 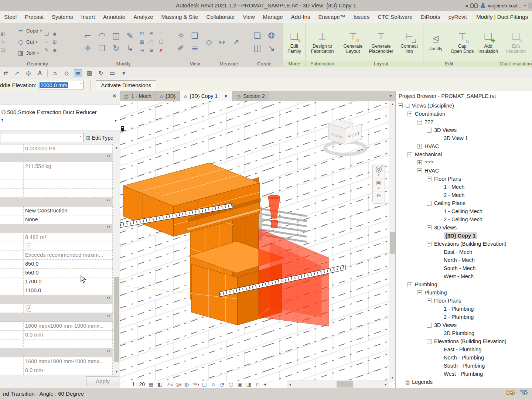 What do you see at coordinates (464, 138) in the screenshot?
I see `tree-item-3d-view-1: 3D View 1` at bounding box center [464, 138].